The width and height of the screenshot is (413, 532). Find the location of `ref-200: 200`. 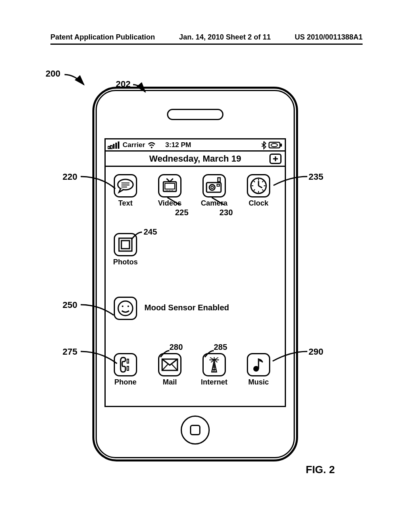

ref-200: 200 is located at coordinates (53, 74).